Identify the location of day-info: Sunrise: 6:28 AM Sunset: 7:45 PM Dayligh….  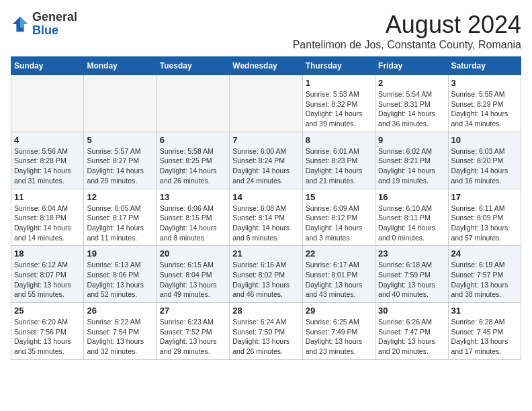
(485, 337).